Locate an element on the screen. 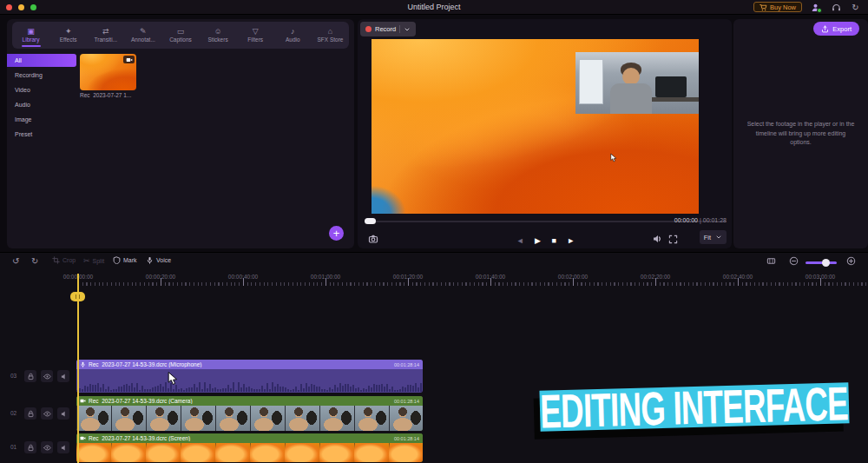 Image resolution: width=868 pixels, height=463 pixels. record-button: Record is located at coordinates (388, 30).